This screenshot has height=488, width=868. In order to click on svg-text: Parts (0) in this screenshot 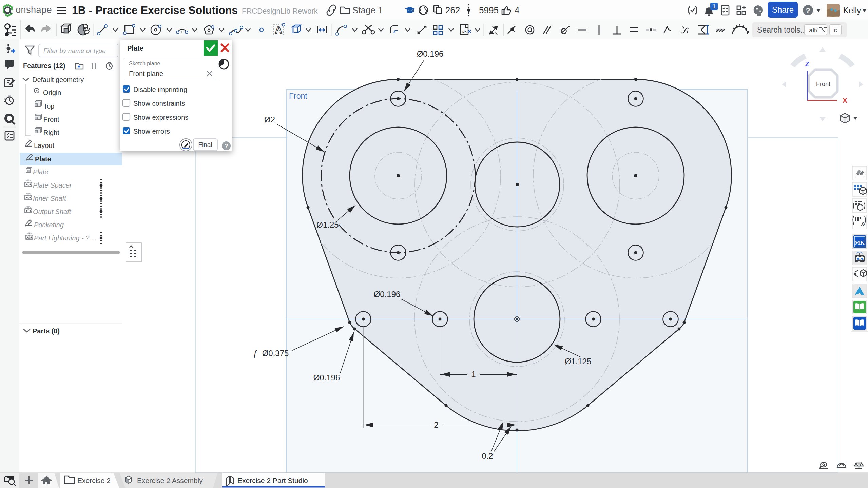, I will do `click(46, 331)`.